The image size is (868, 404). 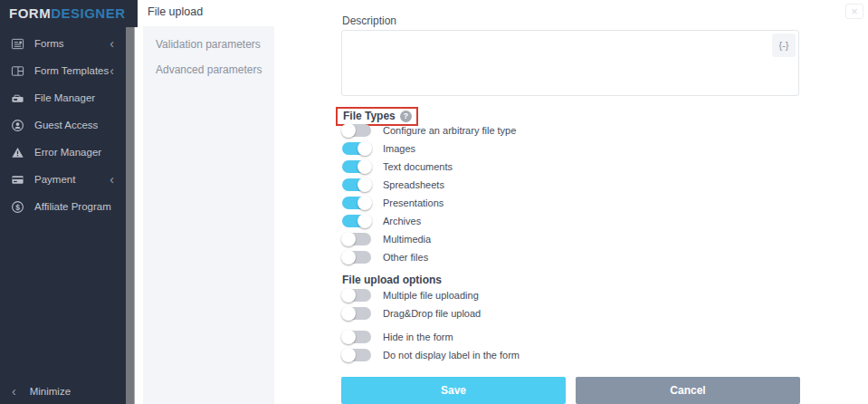 I want to click on sidebar-item-label: Payment, so click(x=54, y=179).